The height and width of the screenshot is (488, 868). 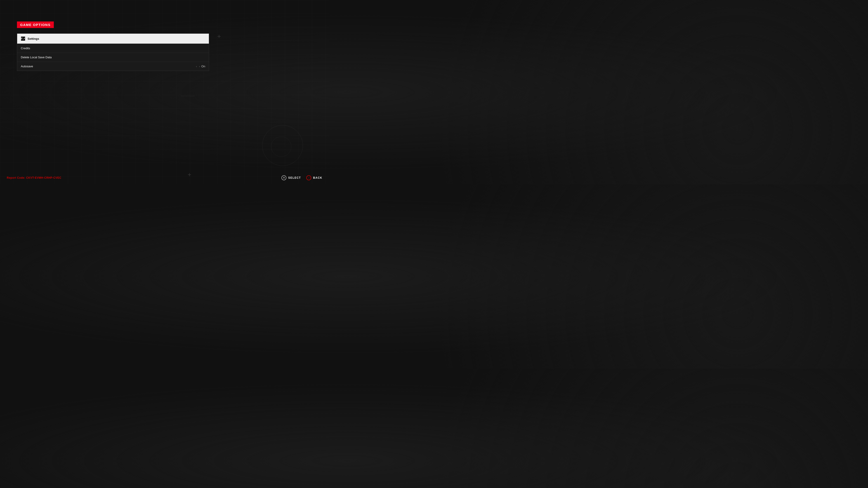 What do you see at coordinates (113, 48) in the screenshot?
I see `credits-label: Credits` at bounding box center [113, 48].